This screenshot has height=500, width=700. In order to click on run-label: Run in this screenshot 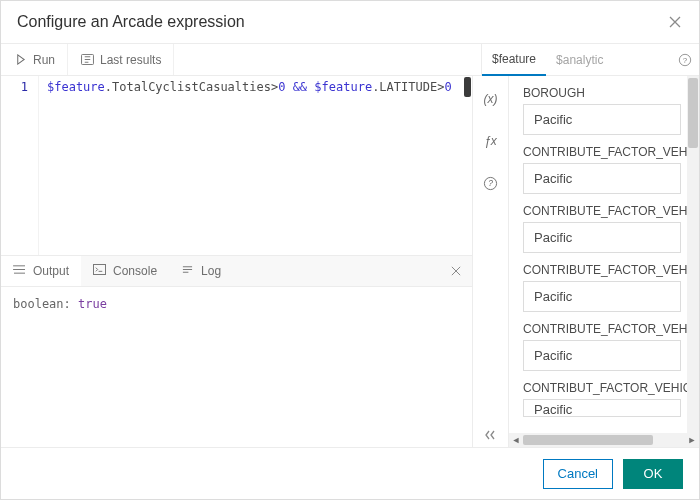, I will do `click(44, 60)`.